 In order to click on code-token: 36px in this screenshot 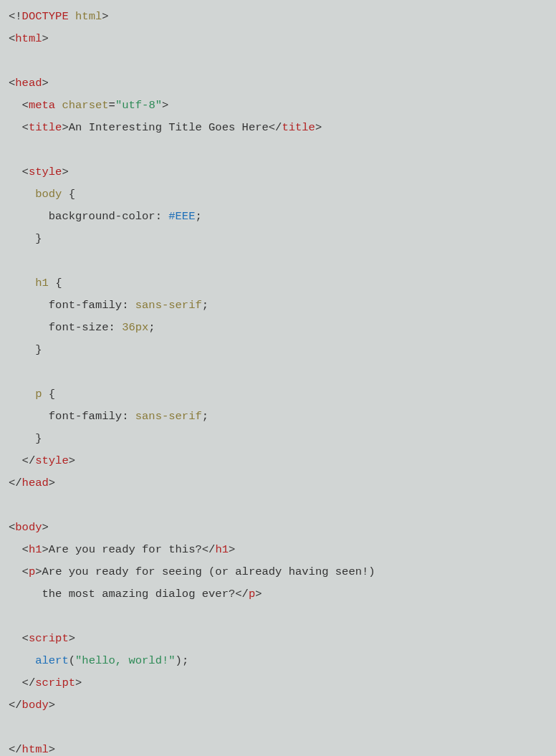, I will do `click(135, 327)`.